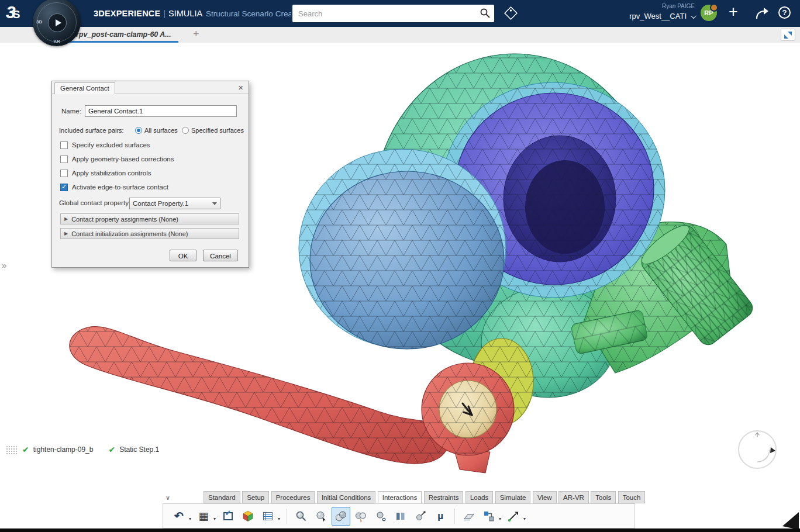 The height and width of the screenshot is (532, 800). What do you see at coordinates (632, 497) in the screenshot?
I see `tab-touch: Touch` at bounding box center [632, 497].